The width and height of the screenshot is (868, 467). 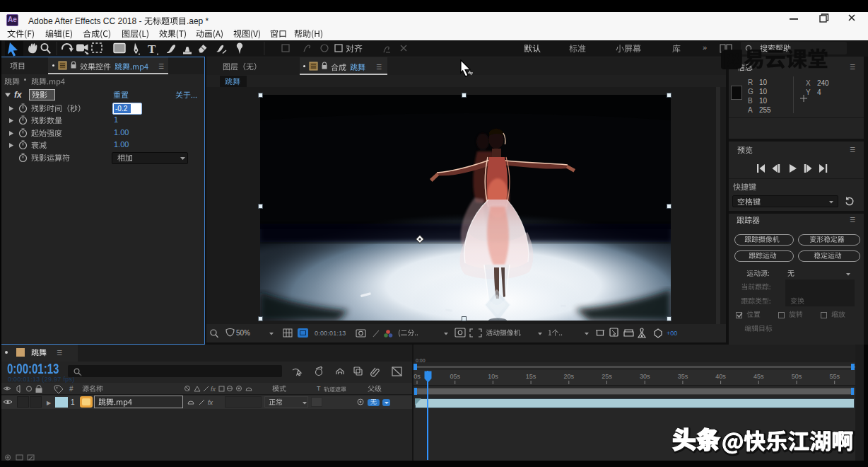 I want to click on svg-text: T, so click(x=152, y=50).